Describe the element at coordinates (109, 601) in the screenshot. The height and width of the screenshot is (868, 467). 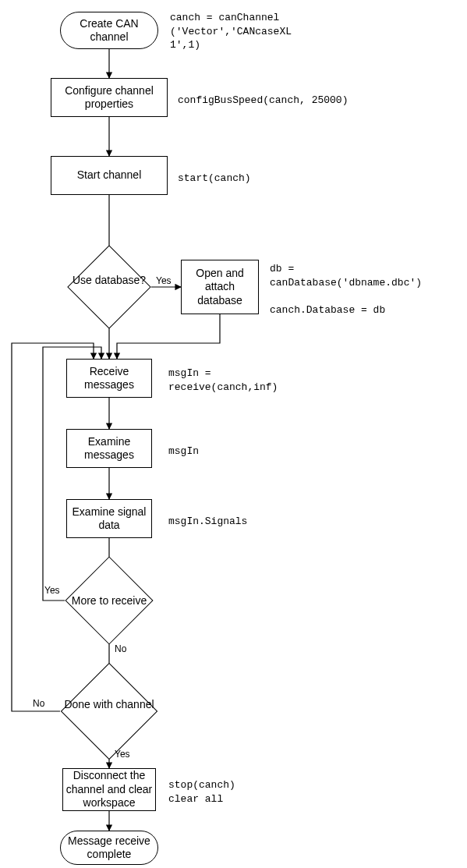
I see `node-label: More to receive` at that location.